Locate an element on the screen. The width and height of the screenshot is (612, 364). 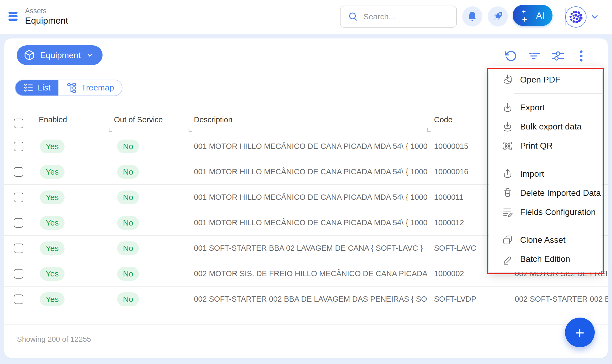
entity-selector-label: Equipment is located at coordinates (61, 55).